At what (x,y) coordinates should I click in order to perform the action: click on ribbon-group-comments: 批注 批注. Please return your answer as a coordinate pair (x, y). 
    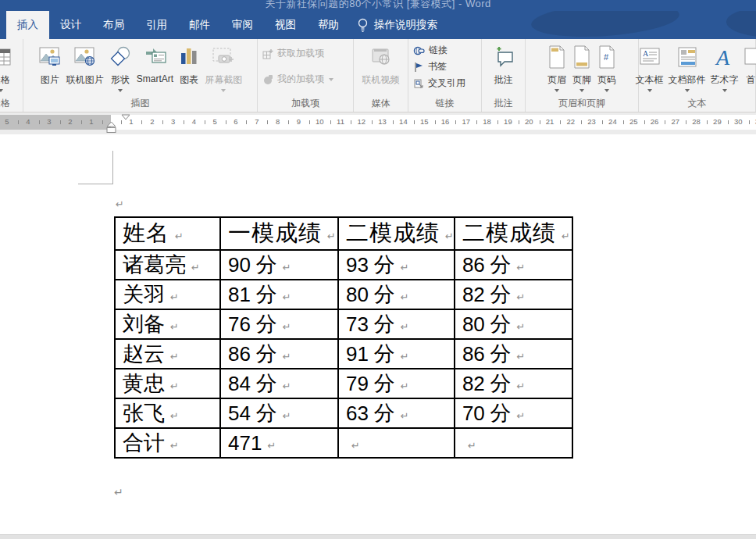
    Looking at the image, I should click on (504, 75).